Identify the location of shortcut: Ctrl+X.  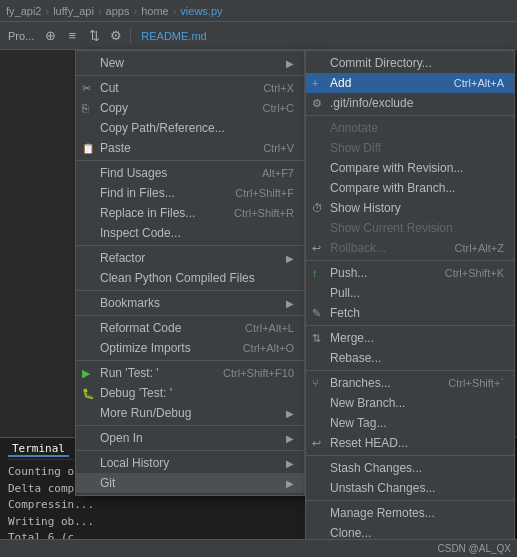
(278, 88).